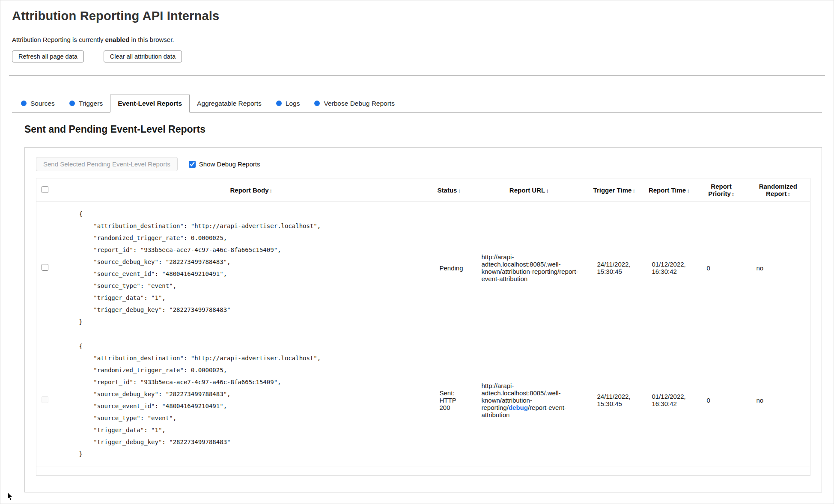  I want to click on page-header: Attribution Reporting API Internals Attr…, so click(417, 32).